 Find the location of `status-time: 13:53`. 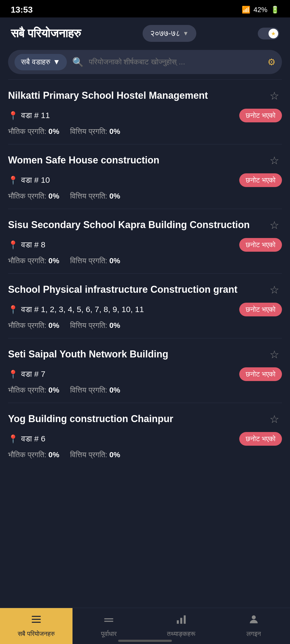

status-time: 13:53 is located at coordinates (22, 10).